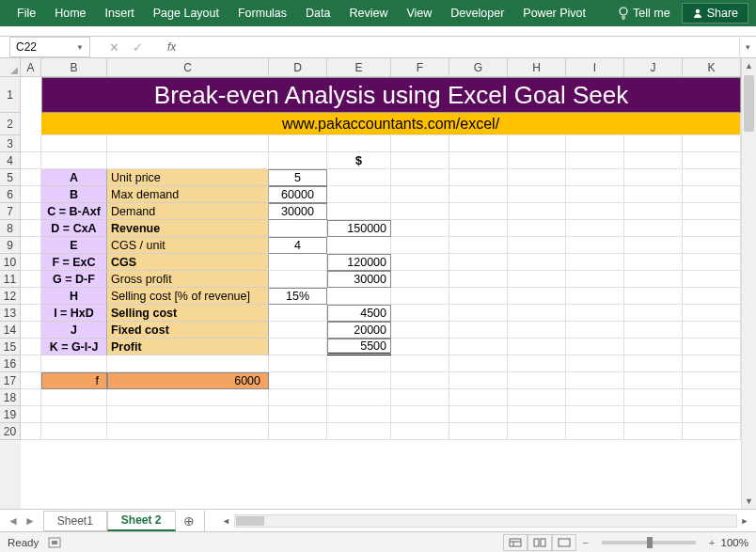  Describe the element at coordinates (420, 347) in the screenshot. I see `cell-F15` at that location.